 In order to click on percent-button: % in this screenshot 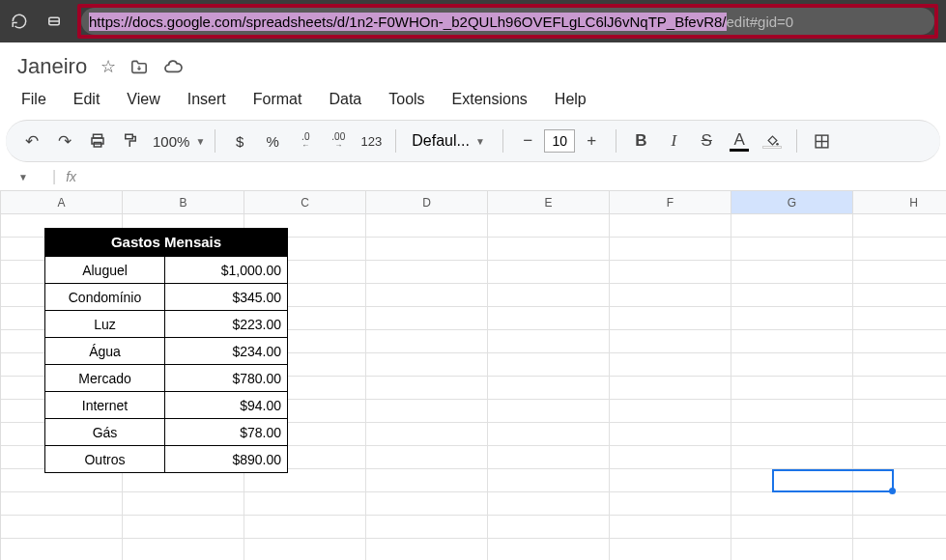, I will do `click(272, 141)`.